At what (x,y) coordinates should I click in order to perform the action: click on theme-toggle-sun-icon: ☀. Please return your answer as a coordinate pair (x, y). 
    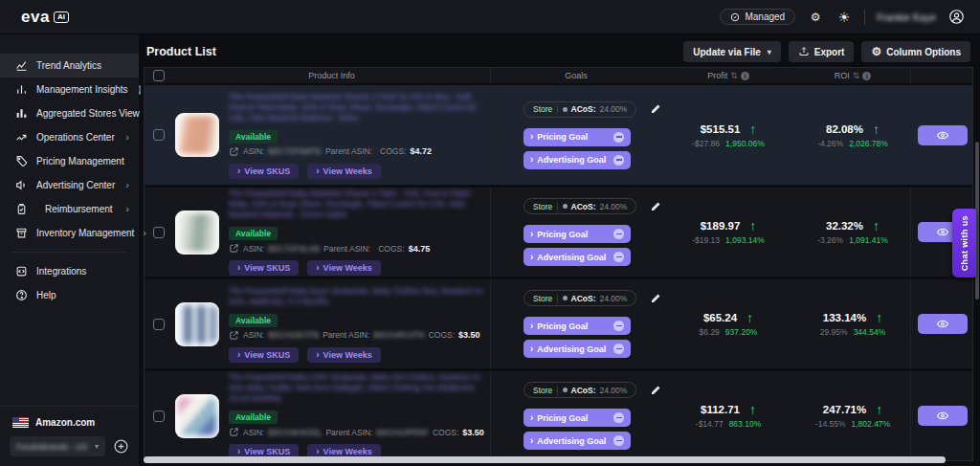
    Looking at the image, I should click on (844, 17).